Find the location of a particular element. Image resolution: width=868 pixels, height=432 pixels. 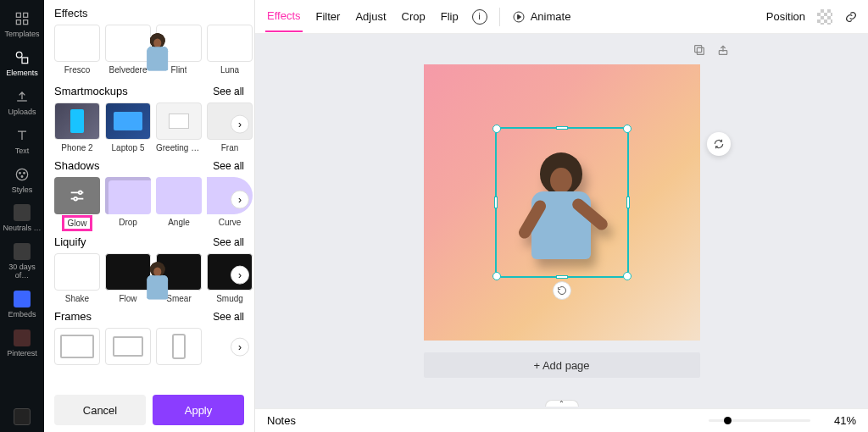

rail-label: Text is located at coordinates (22, 152).